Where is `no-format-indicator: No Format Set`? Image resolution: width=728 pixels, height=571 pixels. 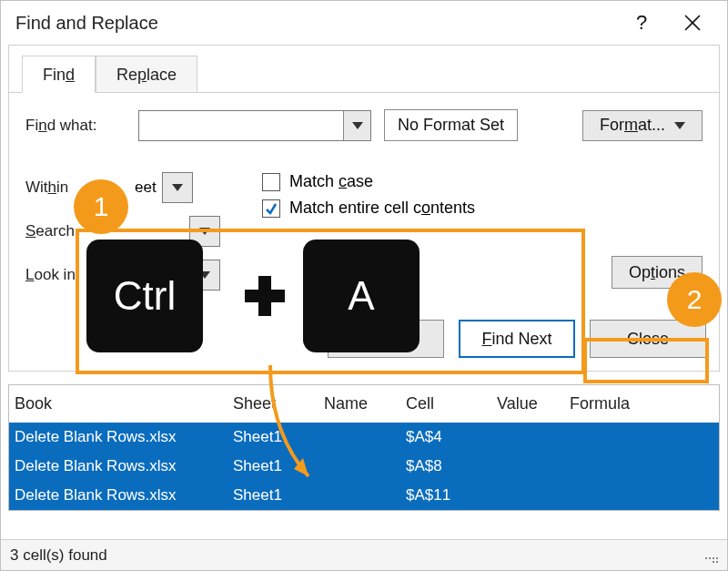 no-format-indicator: No Format Set is located at coordinates (451, 126).